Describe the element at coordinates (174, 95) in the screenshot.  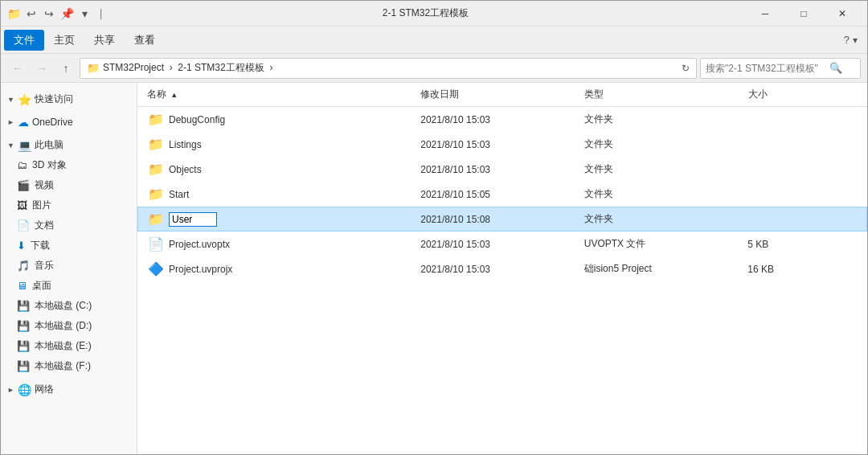
I see `sort-arrow-name: ▲` at that location.